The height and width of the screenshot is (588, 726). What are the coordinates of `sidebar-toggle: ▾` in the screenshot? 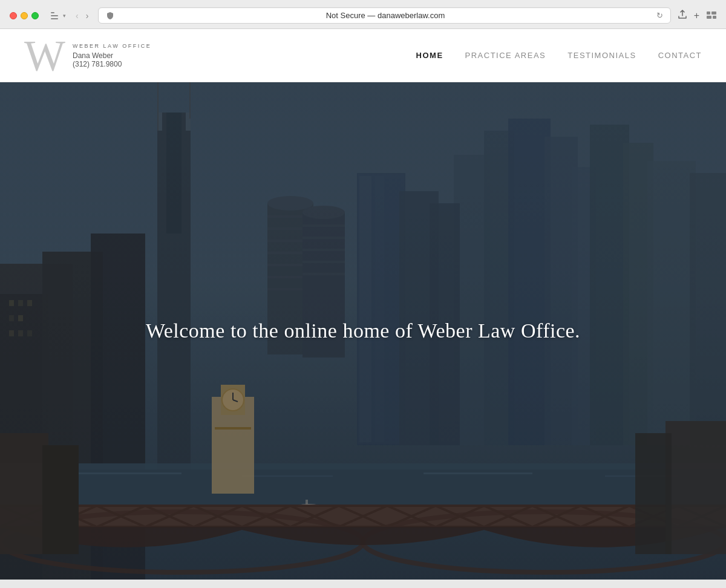 It's located at (58, 16).